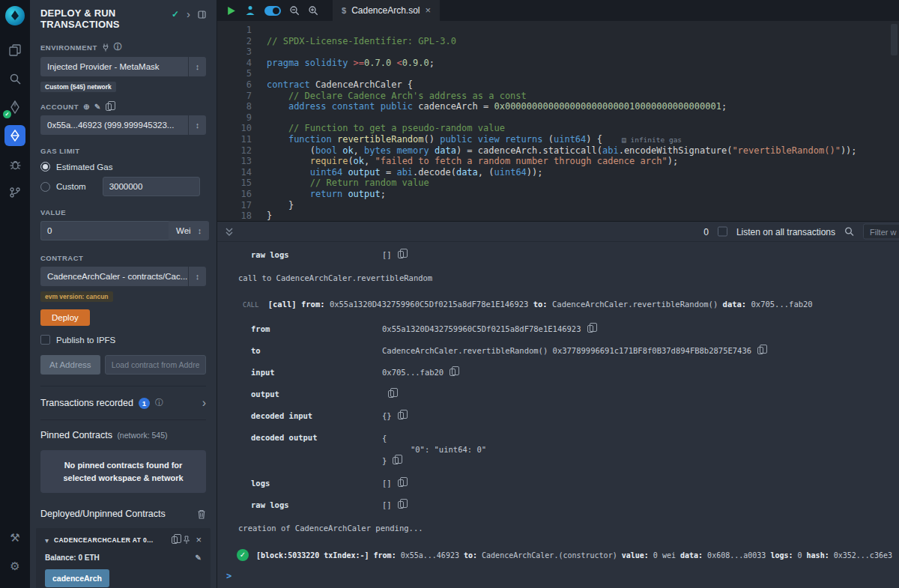  I want to click on terminal-kv-value: [], so click(393, 255).